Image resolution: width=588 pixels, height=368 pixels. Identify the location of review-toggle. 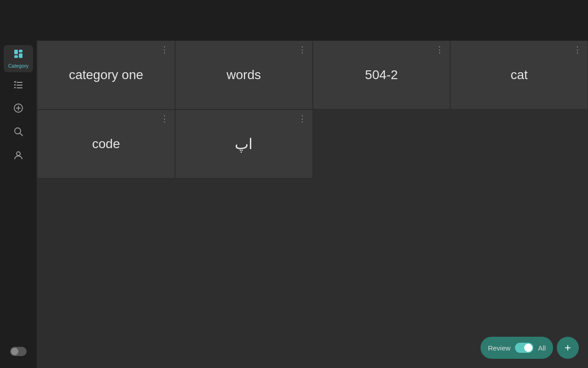
(524, 348).